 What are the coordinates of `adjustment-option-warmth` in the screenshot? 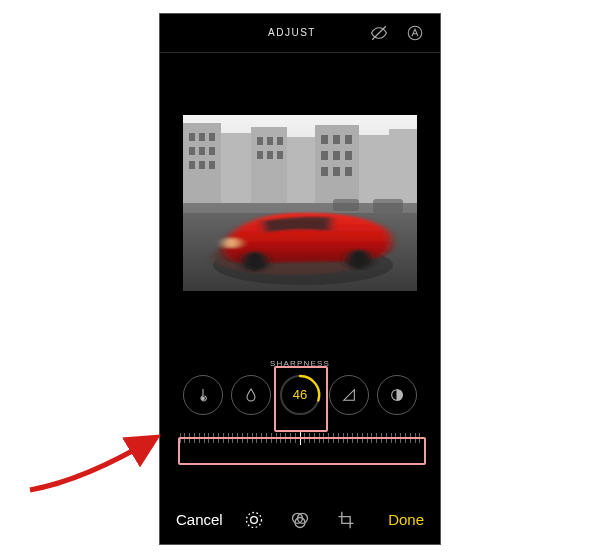 It's located at (203, 395).